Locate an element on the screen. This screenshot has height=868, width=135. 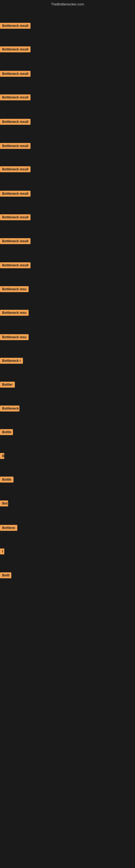
bottleneck-label-text-5: Bottleneck result is located at coordinates (15, 122).